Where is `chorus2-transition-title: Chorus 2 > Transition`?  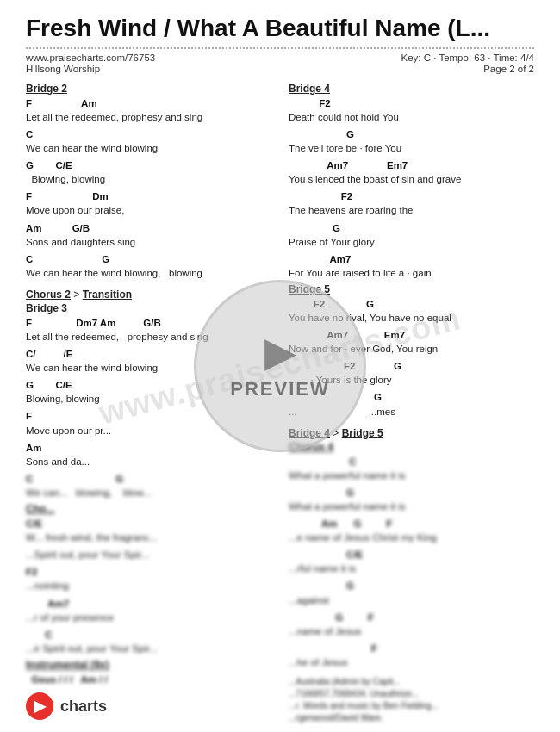 chorus2-transition-title: Chorus 2 > Transition is located at coordinates (148, 295).